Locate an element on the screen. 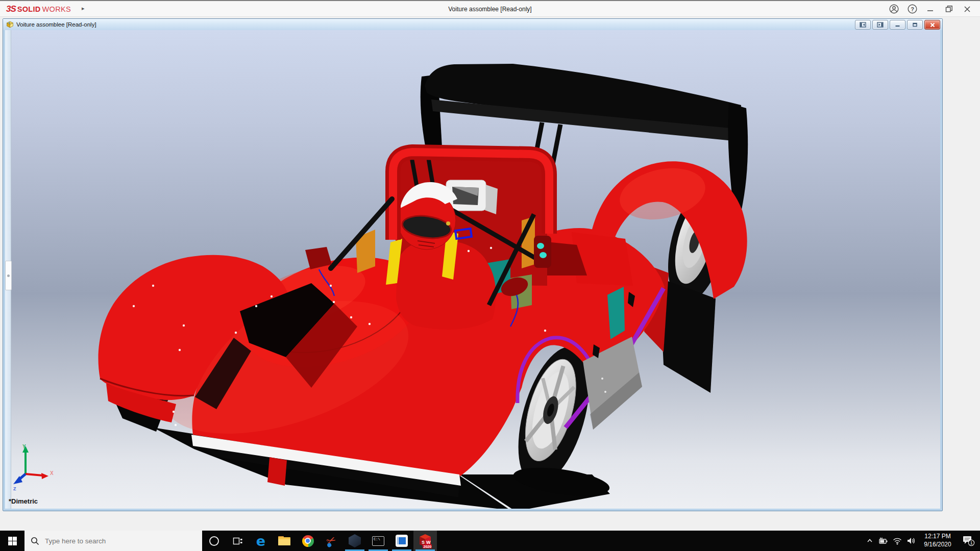  orientation-triad: Y X Z is located at coordinates (34, 468).